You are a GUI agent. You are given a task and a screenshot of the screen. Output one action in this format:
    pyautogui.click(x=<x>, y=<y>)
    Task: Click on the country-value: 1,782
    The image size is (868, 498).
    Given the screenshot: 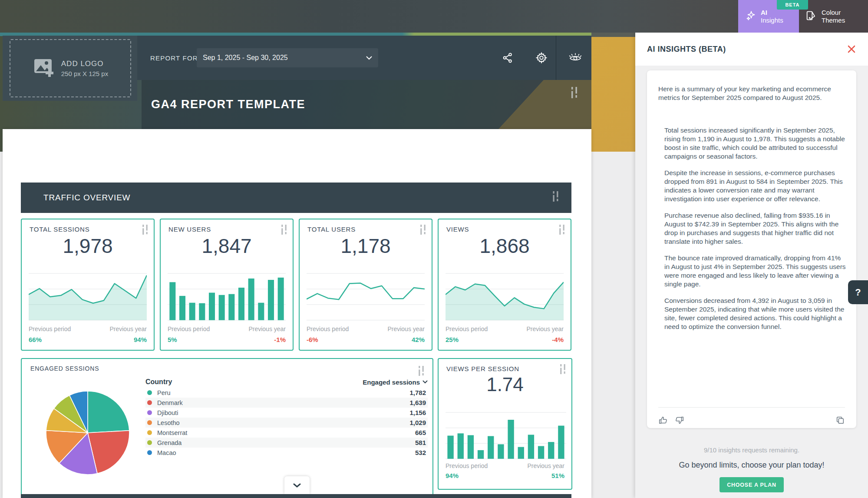 What is the action you would take?
    pyautogui.click(x=418, y=393)
    